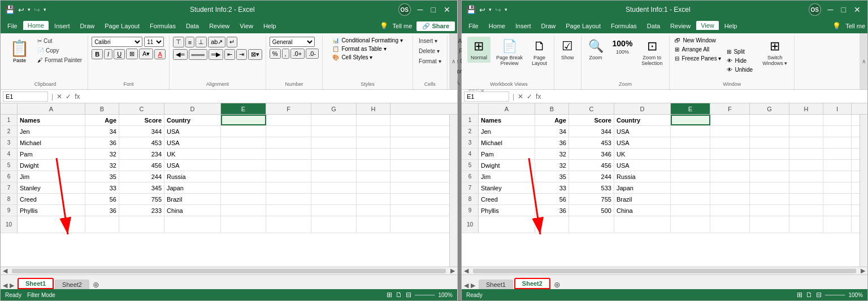  Describe the element at coordinates (289, 210) in the screenshot. I see `left-cell-F9` at that location.